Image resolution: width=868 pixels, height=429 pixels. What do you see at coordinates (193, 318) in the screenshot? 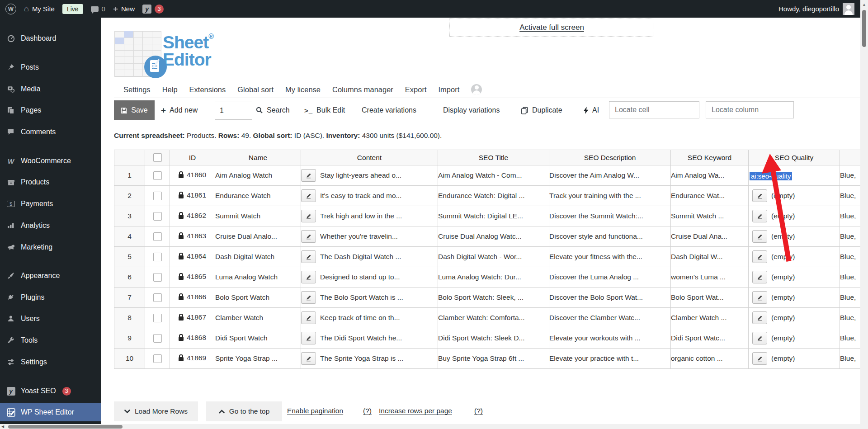
I see `id-cell: 41867` at bounding box center [193, 318].